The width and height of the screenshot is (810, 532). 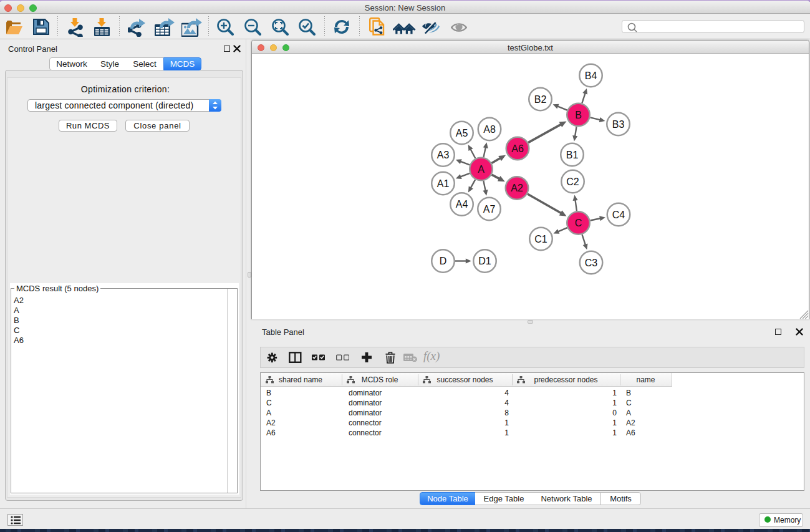 What do you see at coordinates (443, 261) in the screenshot?
I see `svg-text: D` at bounding box center [443, 261].